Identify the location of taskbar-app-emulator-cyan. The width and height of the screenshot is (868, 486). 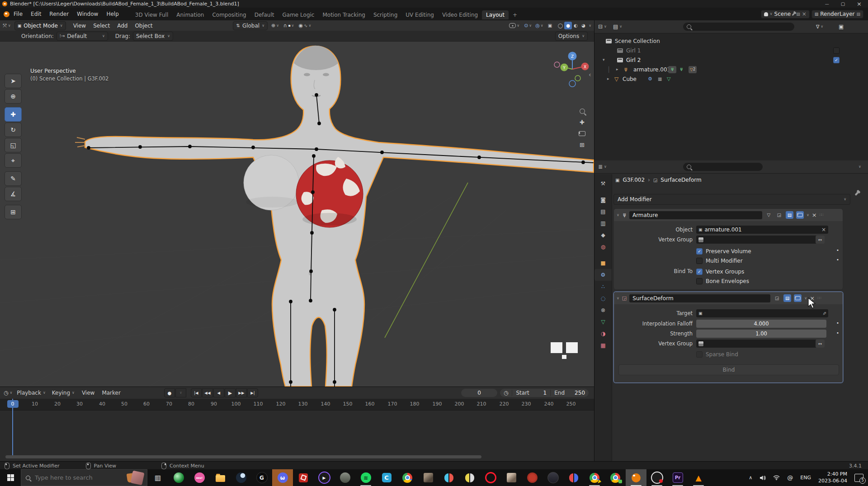
(449, 477).